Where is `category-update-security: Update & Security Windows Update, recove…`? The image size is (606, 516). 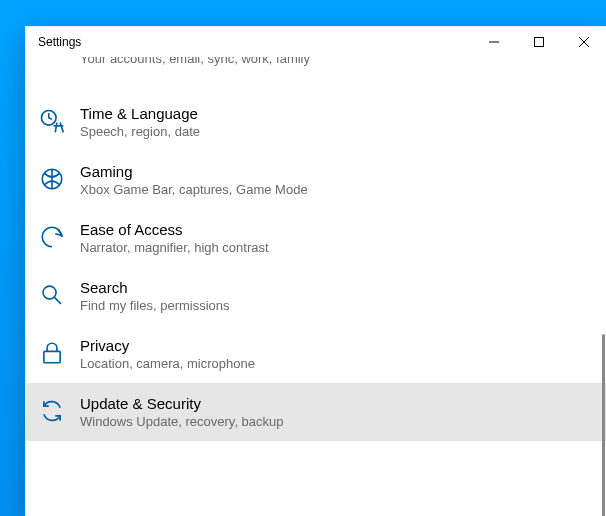
category-update-security: Update & Security Windows Update, recove… is located at coordinates (316, 412).